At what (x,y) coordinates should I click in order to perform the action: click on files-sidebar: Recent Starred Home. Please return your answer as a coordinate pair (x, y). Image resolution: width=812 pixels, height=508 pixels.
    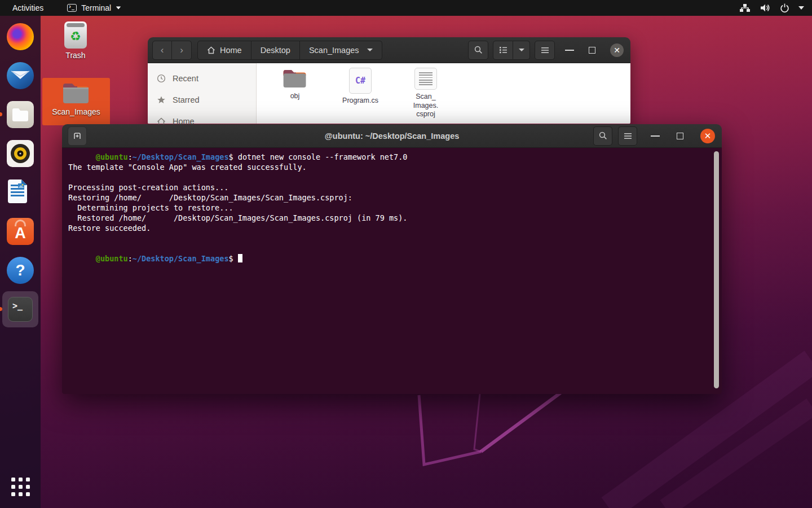
    Looking at the image, I should click on (202, 94).